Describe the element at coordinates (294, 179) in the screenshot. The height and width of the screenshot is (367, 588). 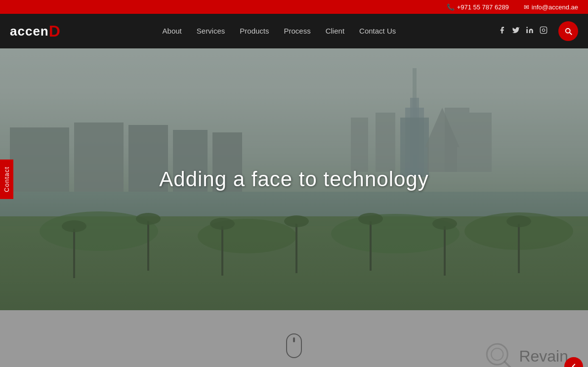
I see `hero-title: Adding a face to technology` at that location.